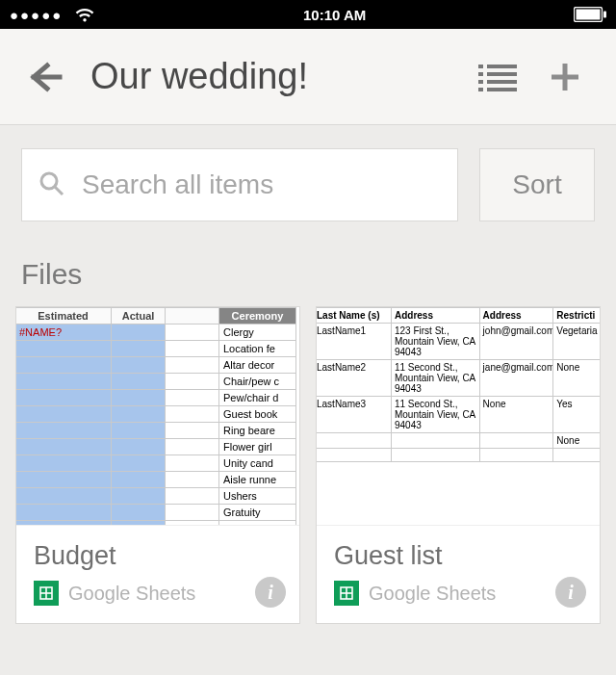 The height and width of the screenshot is (675, 616). What do you see at coordinates (158, 574) in the screenshot?
I see `file-card-footer: Budget Google Sheets i` at bounding box center [158, 574].